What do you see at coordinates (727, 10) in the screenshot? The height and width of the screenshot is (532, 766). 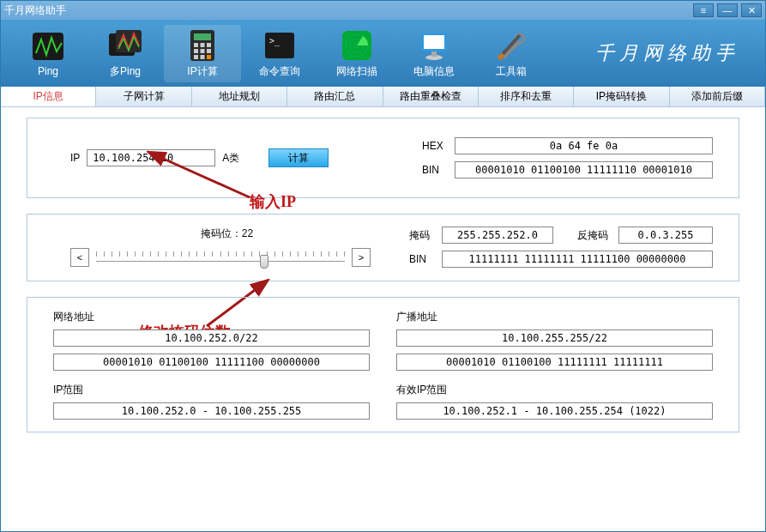 I see `window-minimize-button: —` at bounding box center [727, 10].